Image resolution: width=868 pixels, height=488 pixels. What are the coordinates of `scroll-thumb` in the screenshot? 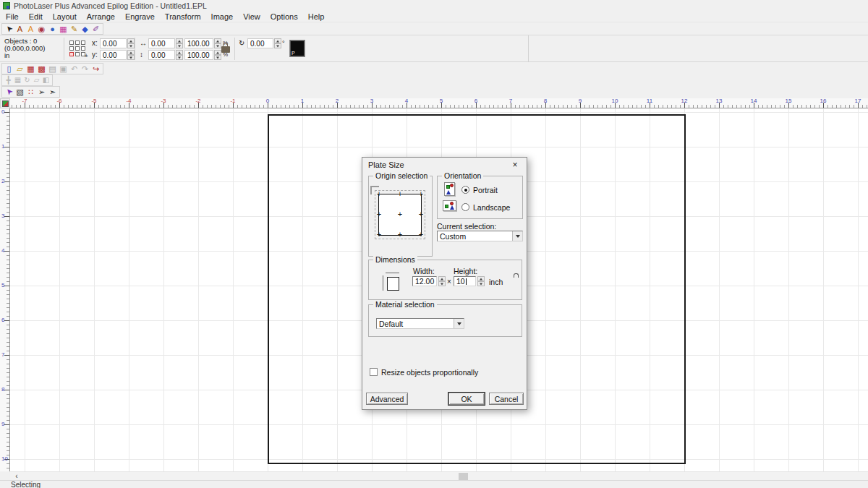 It's located at (463, 476).